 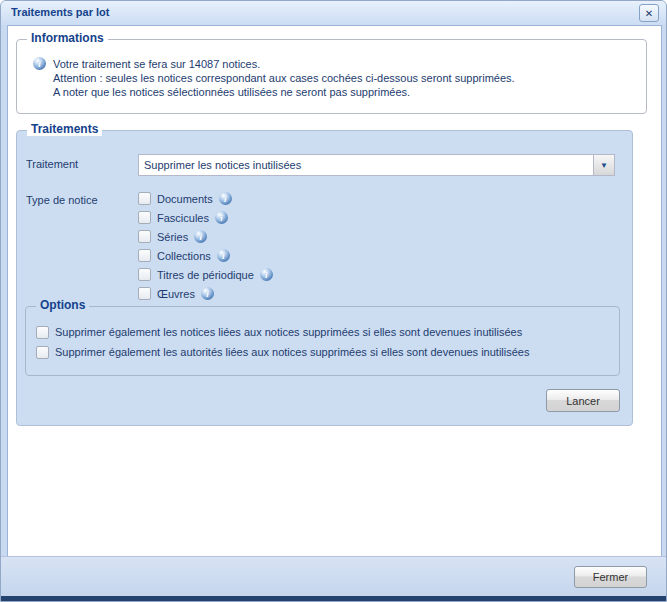 I want to click on checkbox-row-oeuvres: Œuvres, so click(x=206, y=294).